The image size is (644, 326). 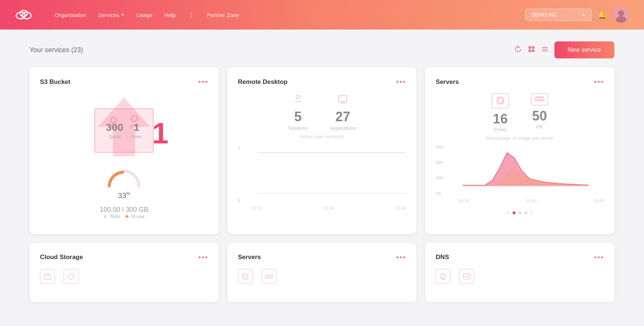 What do you see at coordinates (520, 174) in the screenshot?
I see `servers-chart-container: 30% 20% 10% 0%` at bounding box center [520, 174].